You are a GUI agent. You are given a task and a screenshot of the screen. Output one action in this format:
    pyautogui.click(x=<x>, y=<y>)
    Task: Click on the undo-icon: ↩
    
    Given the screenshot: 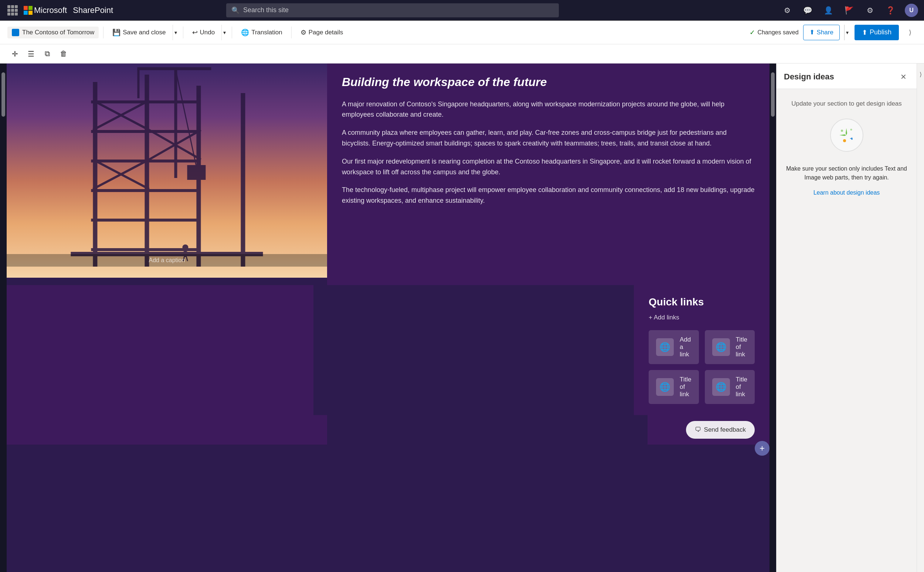 What is the action you would take?
    pyautogui.click(x=195, y=33)
    